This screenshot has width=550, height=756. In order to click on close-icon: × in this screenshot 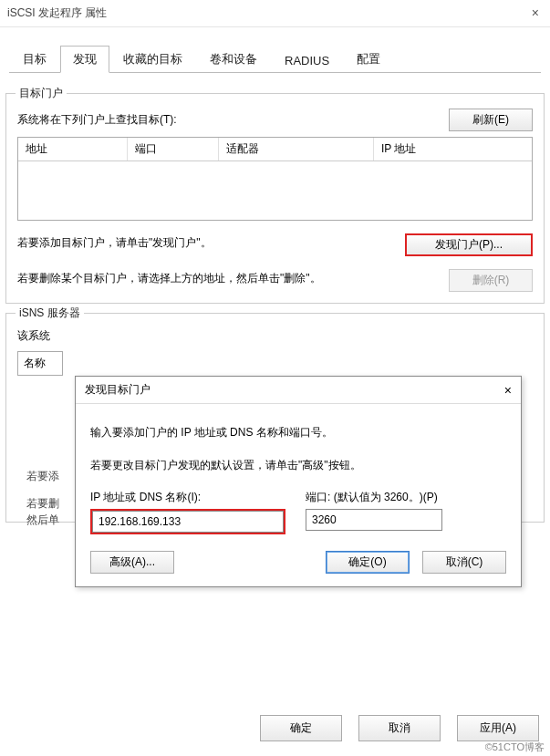, I will do `click(535, 13)`.